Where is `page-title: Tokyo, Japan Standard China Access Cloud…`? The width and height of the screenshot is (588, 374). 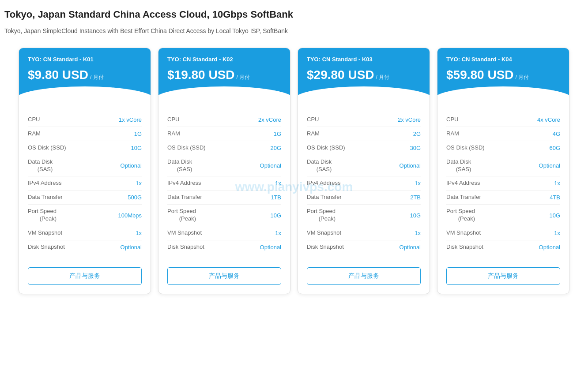 page-title: Tokyo, Japan Standard China Access Cloud… is located at coordinates (294, 15).